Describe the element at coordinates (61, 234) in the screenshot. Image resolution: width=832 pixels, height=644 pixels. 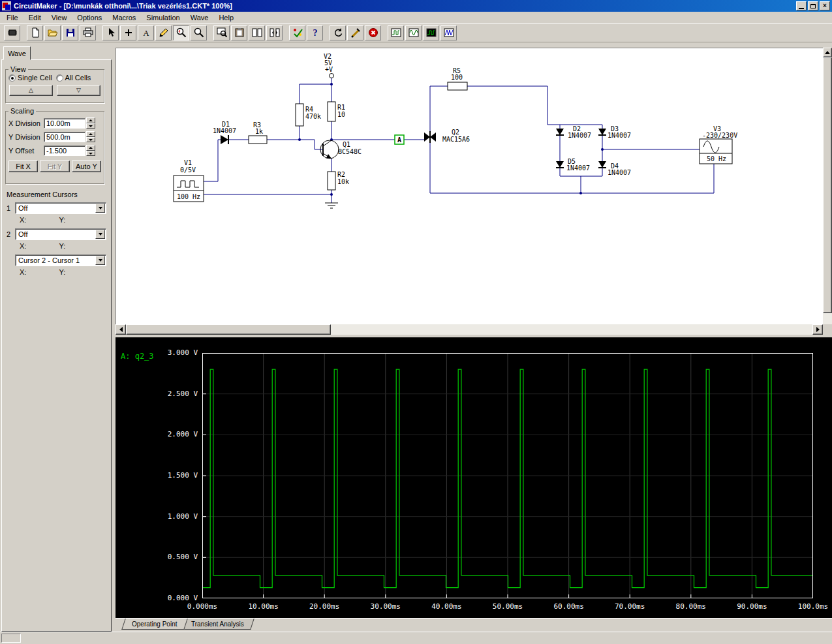
I see `cursor2-select: Off` at that location.